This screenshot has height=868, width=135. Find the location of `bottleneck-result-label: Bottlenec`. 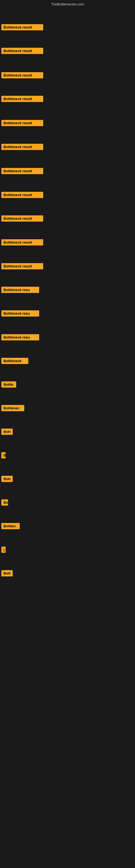

bottleneck-result-label: Bottlenec is located at coordinates (13, 408).